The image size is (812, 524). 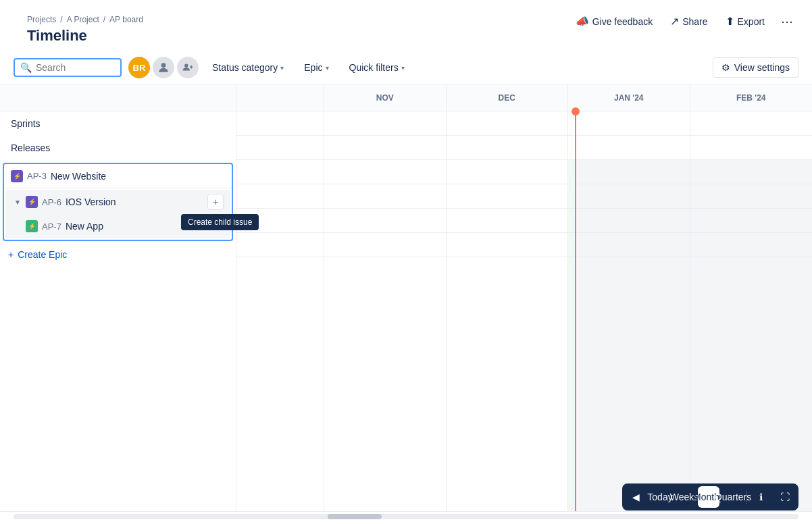 I want to click on month-dec: DEC, so click(x=508, y=97).